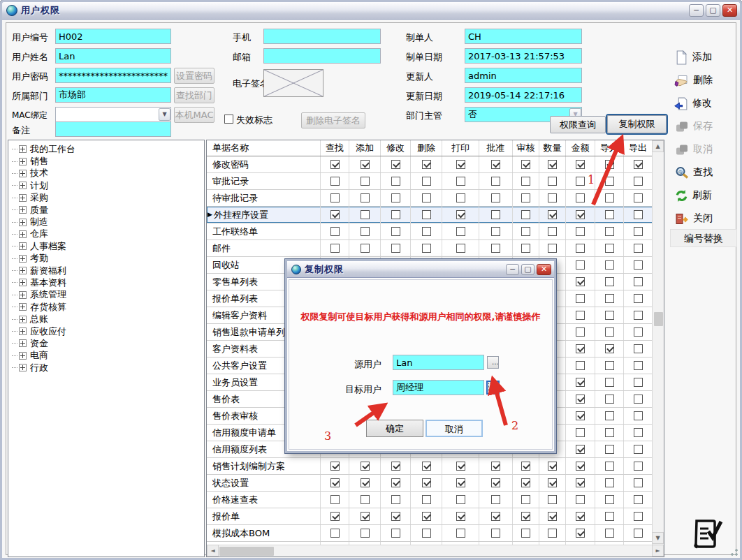 This screenshot has width=742, height=560. I want to click on toolbar-delete-hand-button: 删除, so click(708, 80).